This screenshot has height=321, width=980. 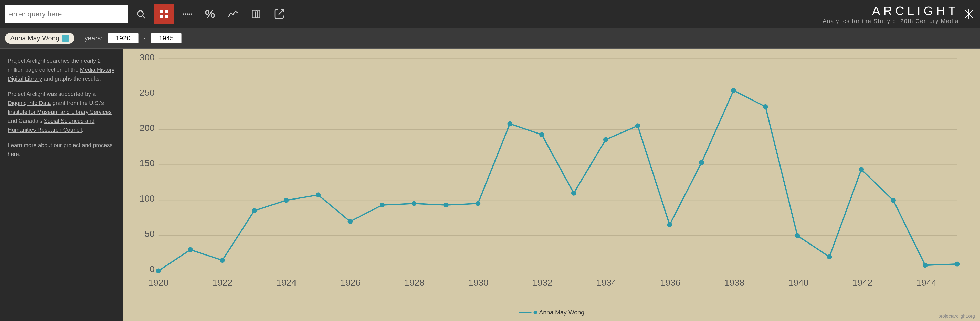 I want to click on data-point-1930, so click(x=478, y=204).